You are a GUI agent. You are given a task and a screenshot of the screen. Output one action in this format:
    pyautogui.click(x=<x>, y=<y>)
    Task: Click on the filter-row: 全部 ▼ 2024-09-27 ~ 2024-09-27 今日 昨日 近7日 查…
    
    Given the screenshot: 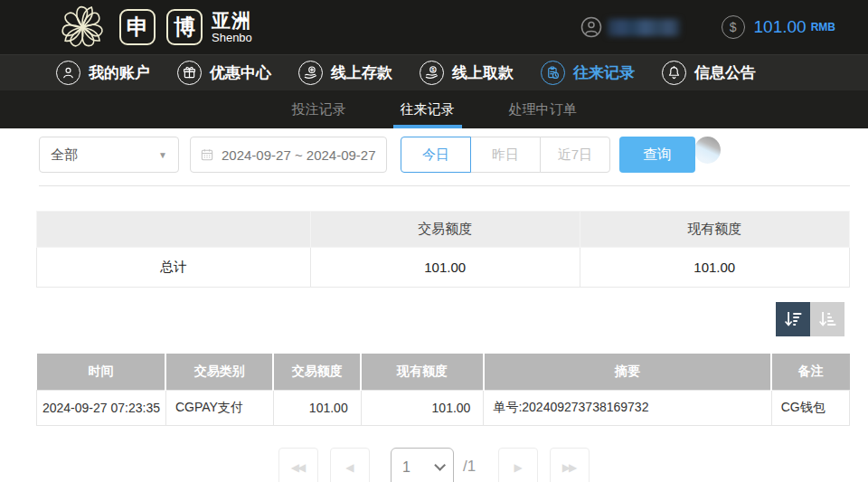 What is the action you would take?
    pyautogui.click(x=454, y=155)
    